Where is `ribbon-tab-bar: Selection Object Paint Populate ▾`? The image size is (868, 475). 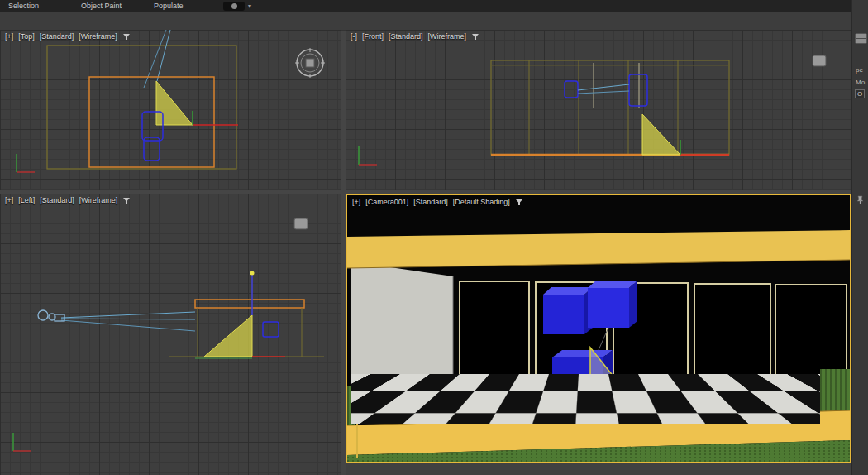 ribbon-tab-bar: Selection Object Paint Populate ▾ is located at coordinates (434, 6).